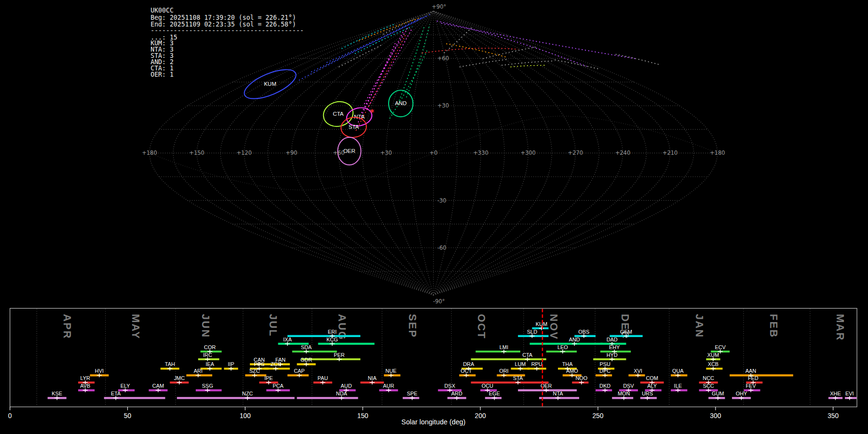 Image resolution: width=868 pixels, height=434 pixels. What do you see at coordinates (389, 386) in the screenshot?
I see `shower-label: AUR` at bounding box center [389, 386].